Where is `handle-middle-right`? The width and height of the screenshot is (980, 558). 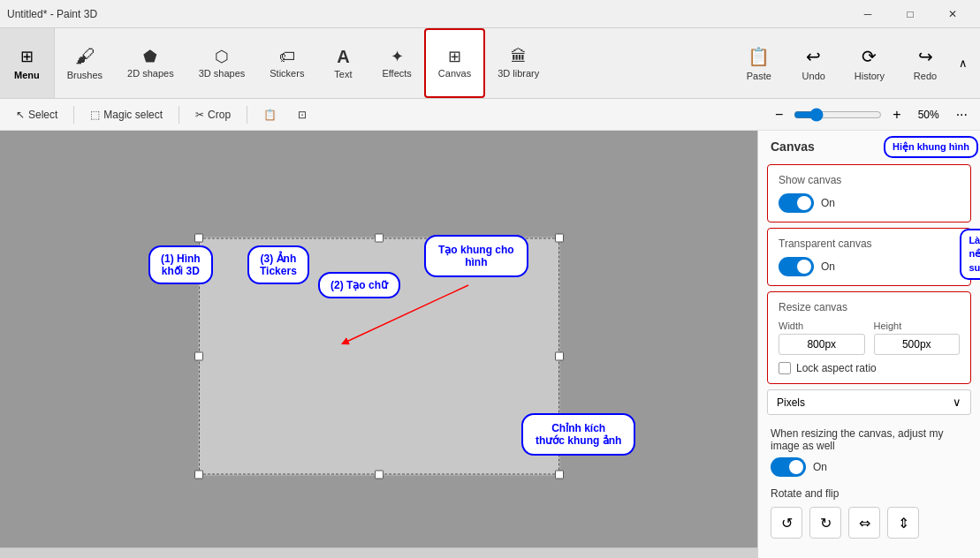
handle-middle-right is located at coordinates (559, 357).